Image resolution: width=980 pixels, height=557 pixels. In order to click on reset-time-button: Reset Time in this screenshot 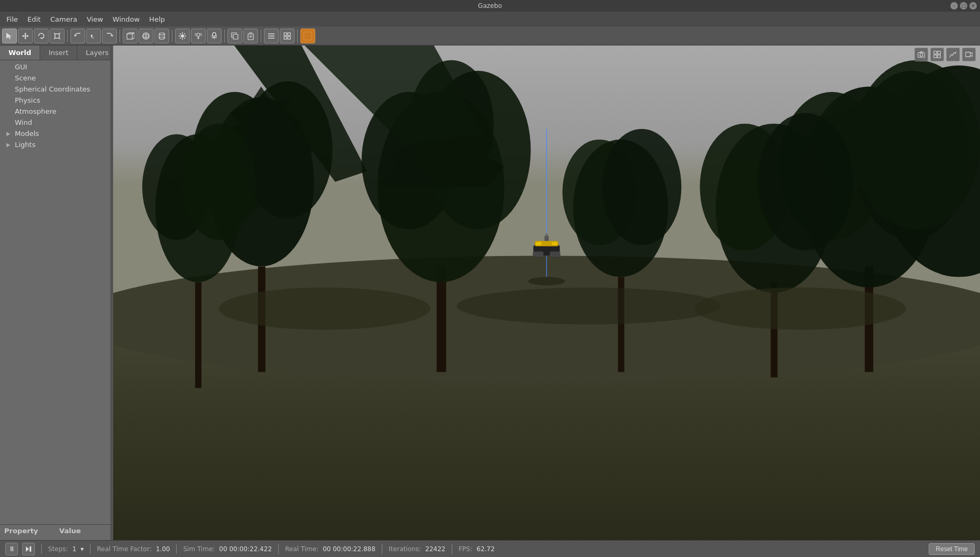, I will do `click(952, 549)`.